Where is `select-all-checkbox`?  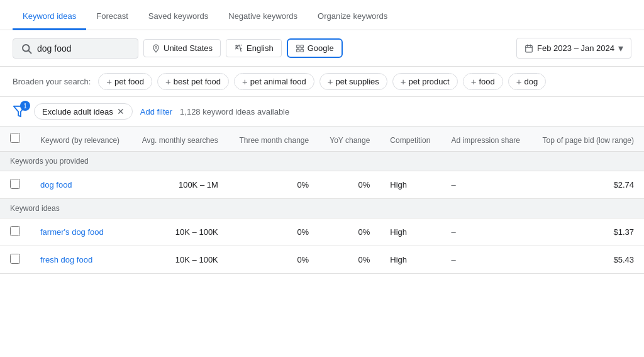 select-all-checkbox is located at coordinates (15, 138).